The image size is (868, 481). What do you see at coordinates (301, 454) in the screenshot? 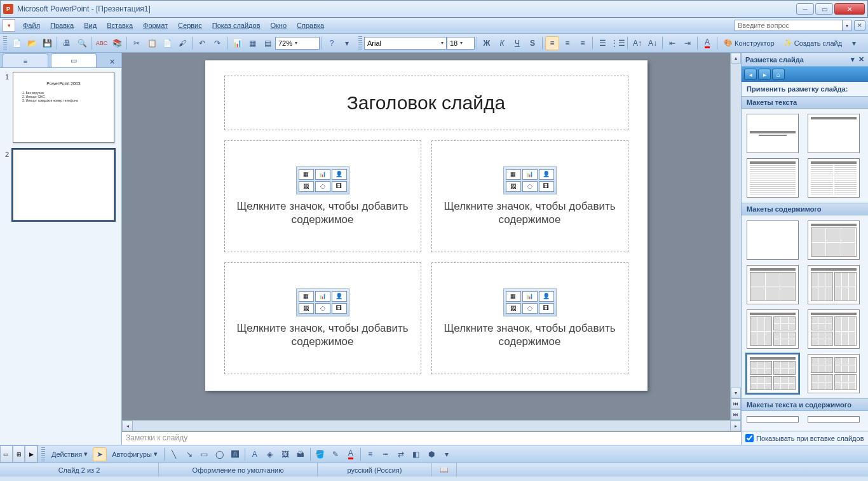
I see `picture-button: 🏔` at bounding box center [301, 454].